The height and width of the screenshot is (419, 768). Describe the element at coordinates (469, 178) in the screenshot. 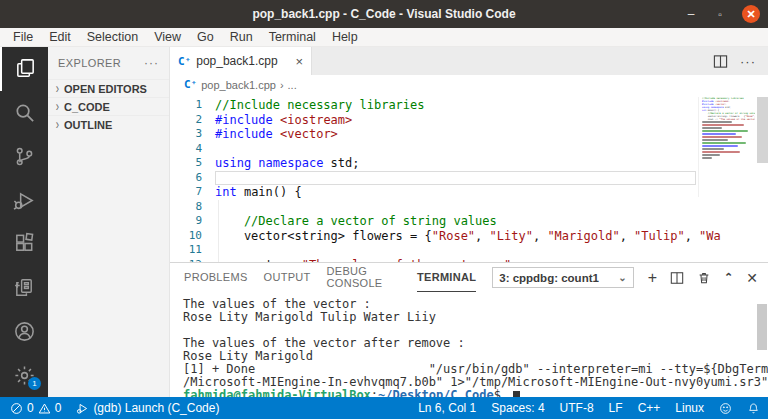

I see `code-line-6: 6` at that location.